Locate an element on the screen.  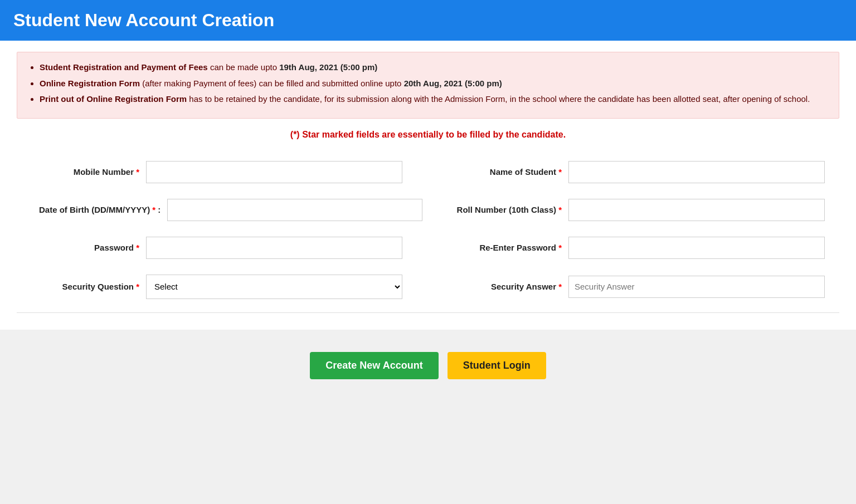
mobile-number-label: Mobile Number * is located at coordinates (89, 172).